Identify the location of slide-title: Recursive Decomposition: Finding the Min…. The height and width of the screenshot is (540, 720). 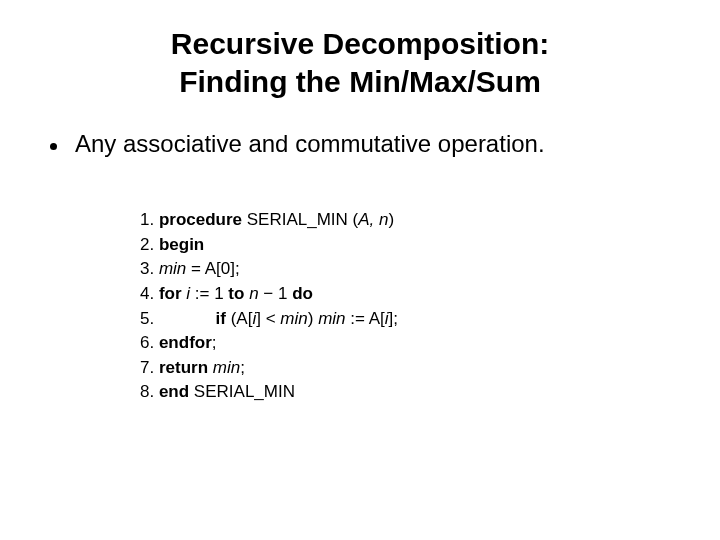
(360, 62).